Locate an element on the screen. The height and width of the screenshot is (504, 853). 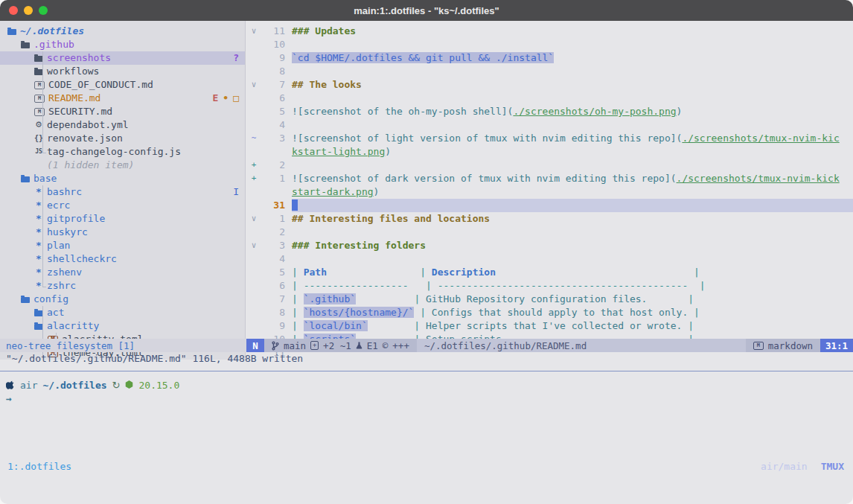
flask-icon is located at coordinates (359, 345).